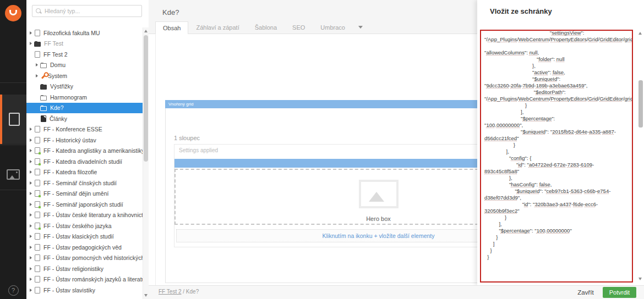  What do you see at coordinates (641, 156) in the screenshot?
I see `panel-scrollbar` at bounding box center [641, 156].